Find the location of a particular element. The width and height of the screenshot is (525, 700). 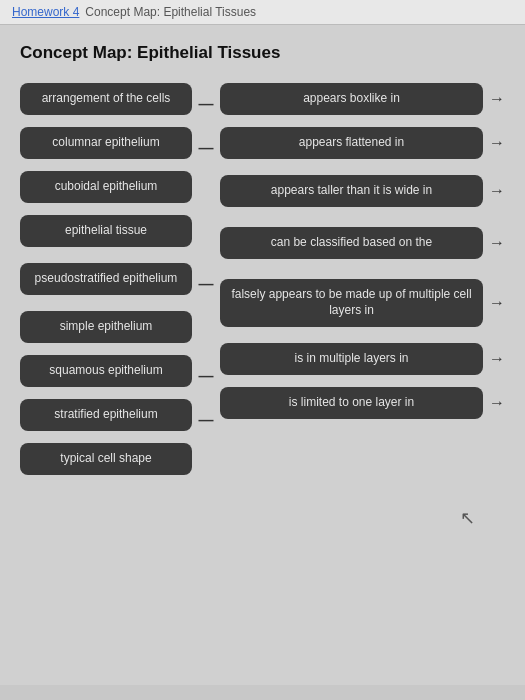

rpill-7: is limited to one layer in is located at coordinates (352, 403).